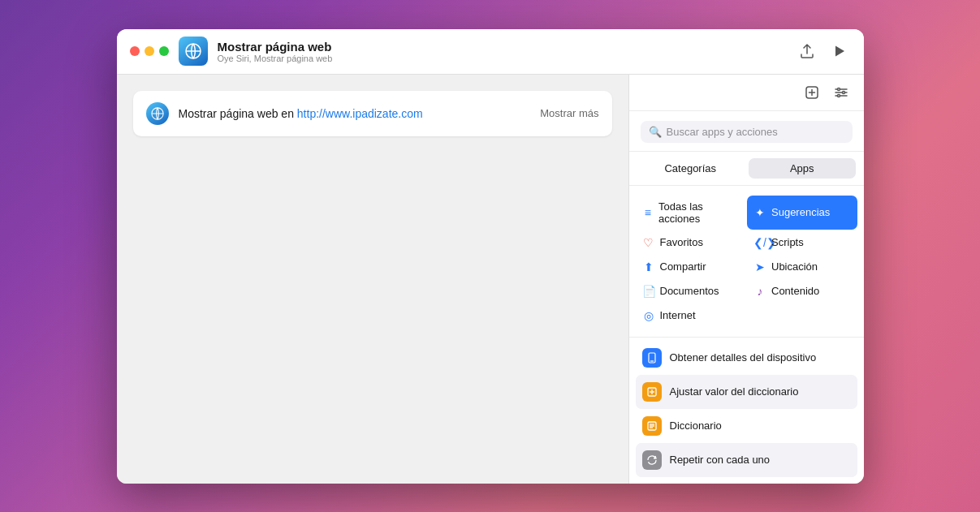  I want to click on action-set-dict-value: Ajustar valor del diccionario, so click(747, 392).